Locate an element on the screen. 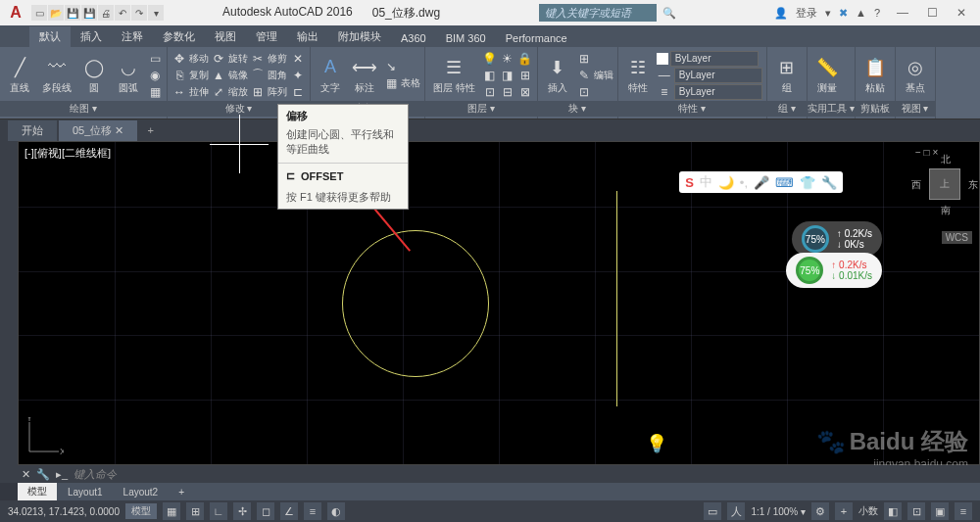 The image size is (980, 522). move-icon: ✥ is located at coordinates (179, 59).